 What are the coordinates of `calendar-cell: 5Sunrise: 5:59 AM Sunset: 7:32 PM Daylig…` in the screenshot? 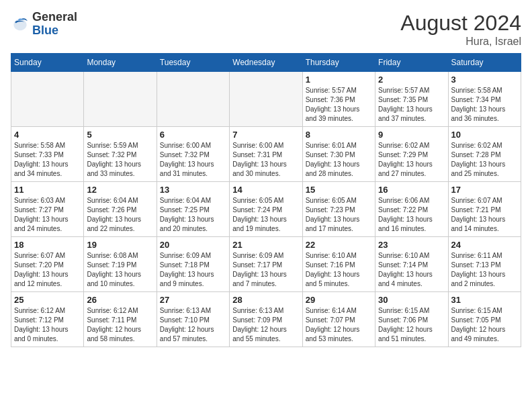 It's located at (120, 154).